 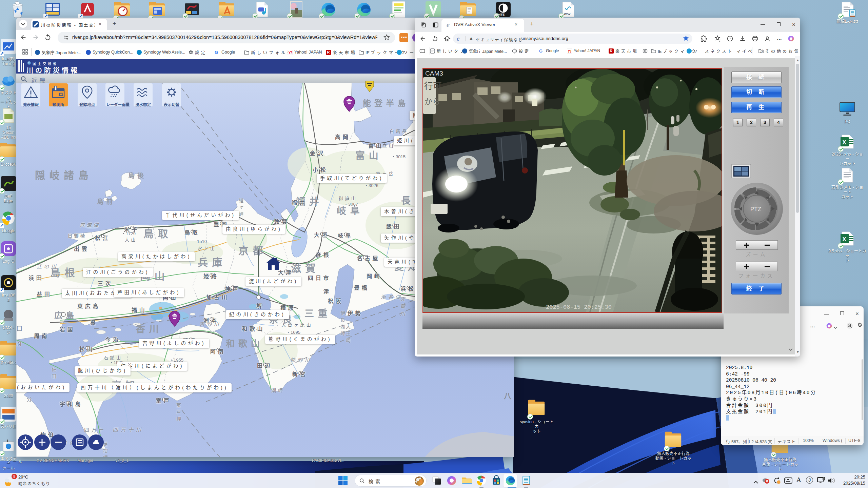 What do you see at coordinates (756, 209) in the screenshot?
I see `svg-text: PTZ` at bounding box center [756, 209].